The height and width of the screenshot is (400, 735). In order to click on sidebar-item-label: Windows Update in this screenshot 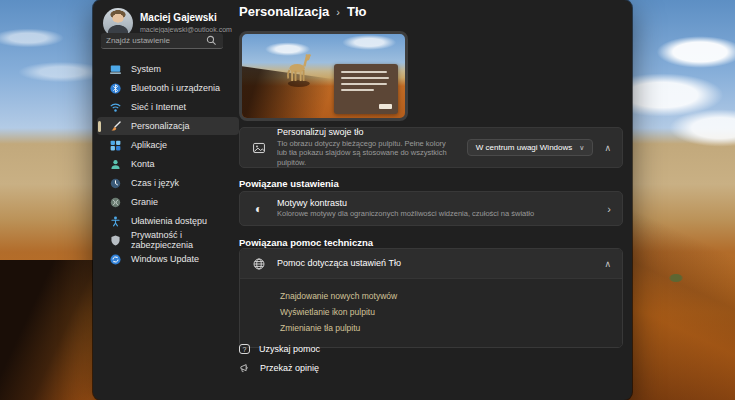, I will do `click(165, 259)`.